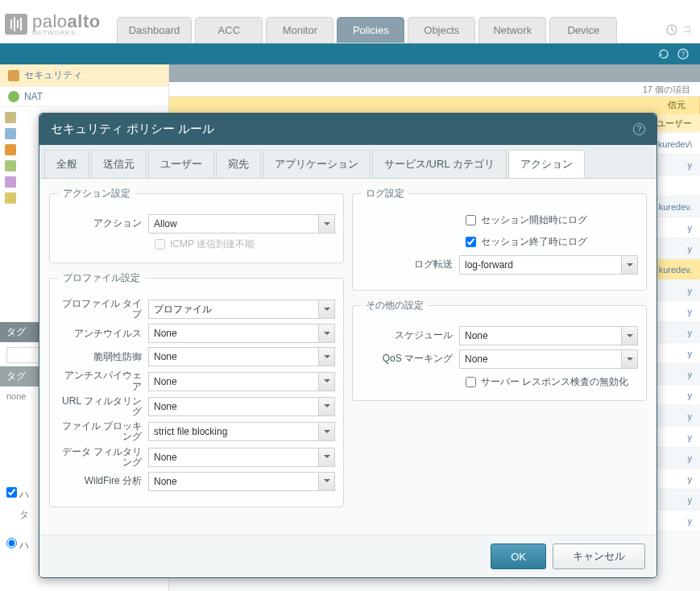 Image resolution: width=700 pixels, height=591 pixels. I want to click on tab-service-url: サービス/URL カテゴリ, so click(440, 164).